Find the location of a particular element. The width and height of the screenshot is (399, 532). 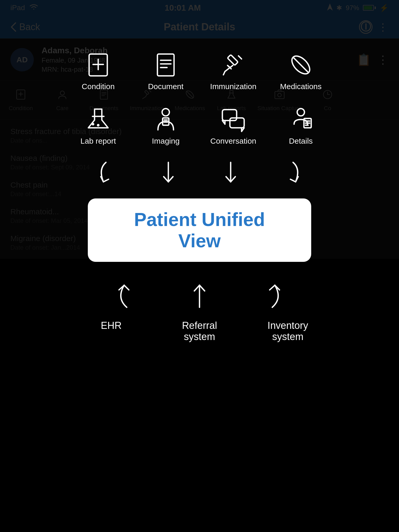

overlay-document-label: Document is located at coordinates (166, 87).